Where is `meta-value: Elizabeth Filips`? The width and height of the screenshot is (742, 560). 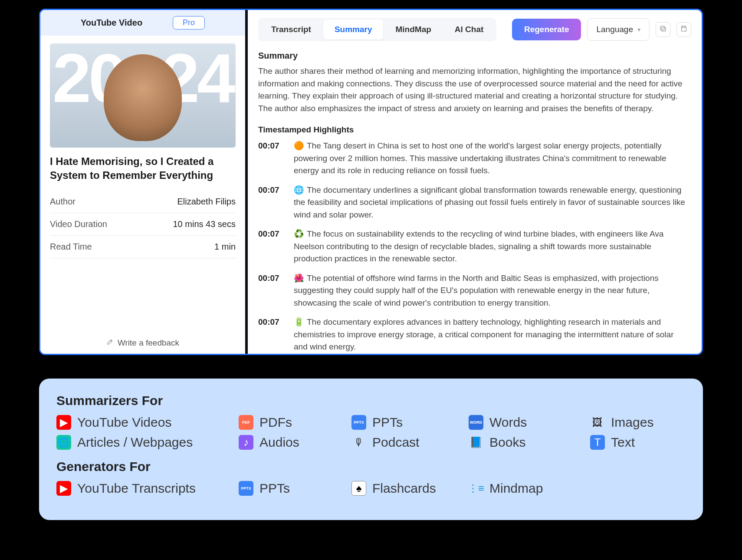
meta-value: Elizabeth Filips is located at coordinates (207, 201).